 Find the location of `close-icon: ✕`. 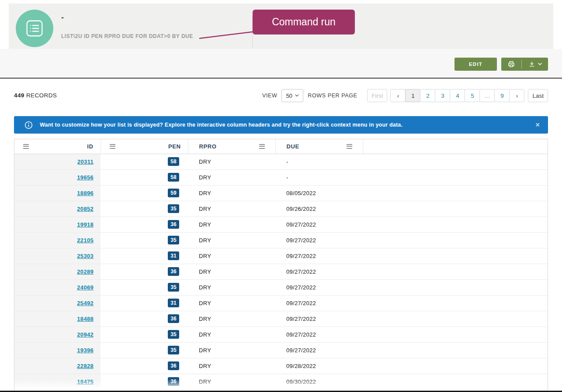

close-icon: ✕ is located at coordinates (538, 125).